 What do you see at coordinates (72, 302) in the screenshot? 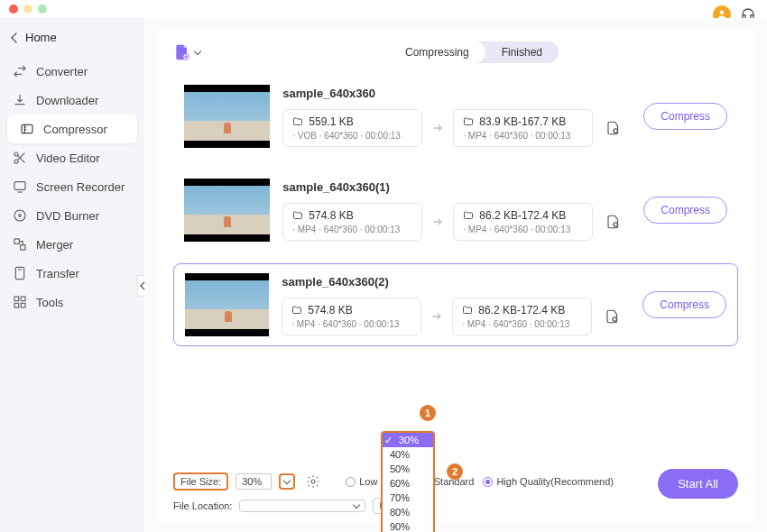
I see `sidebar-item-tools: Tools` at bounding box center [72, 302].